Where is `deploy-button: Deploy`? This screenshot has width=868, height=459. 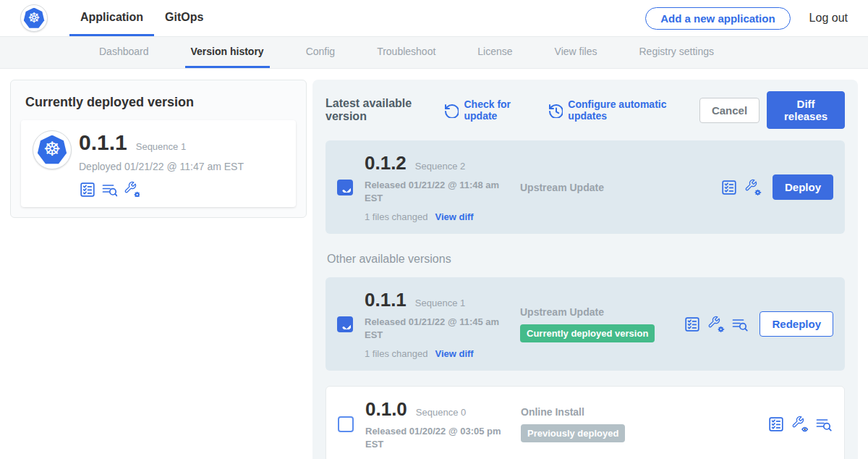
deploy-button: Deploy is located at coordinates (803, 187).